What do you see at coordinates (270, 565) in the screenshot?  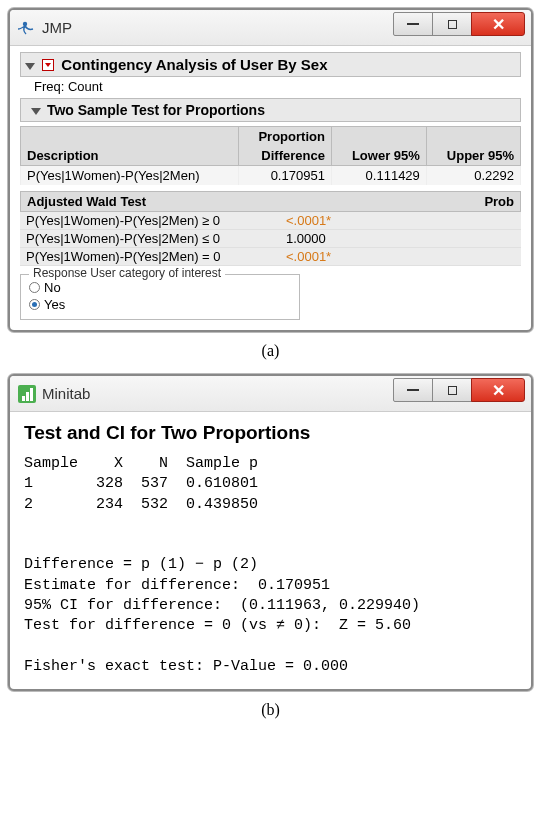 I see `output-line: Difference = p (1) − p (2)` at bounding box center [270, 565].